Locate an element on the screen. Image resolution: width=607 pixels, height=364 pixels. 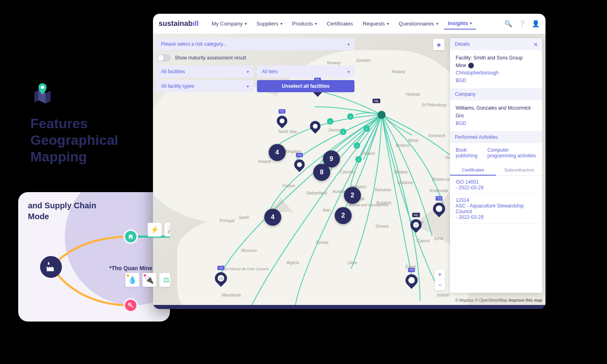
bottom-bar is located at coordinates (349, 307).